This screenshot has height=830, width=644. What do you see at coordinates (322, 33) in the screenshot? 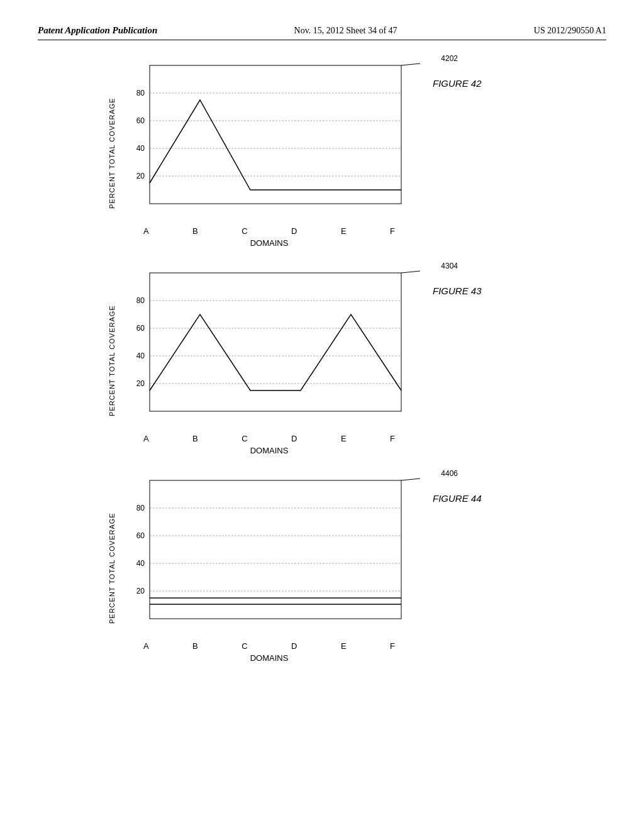
I see `page-header: Patent Application Publication Nov. 15, …` at bounding box center [322, 33].